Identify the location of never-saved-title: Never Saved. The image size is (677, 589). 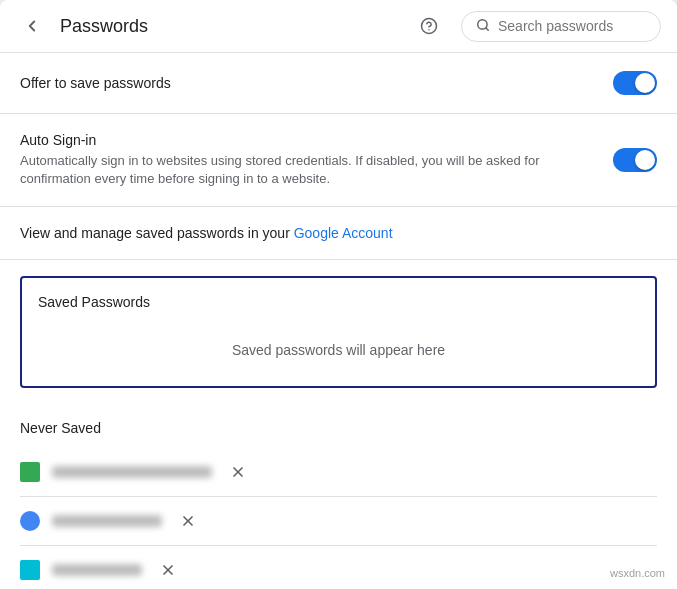
(338, 428).